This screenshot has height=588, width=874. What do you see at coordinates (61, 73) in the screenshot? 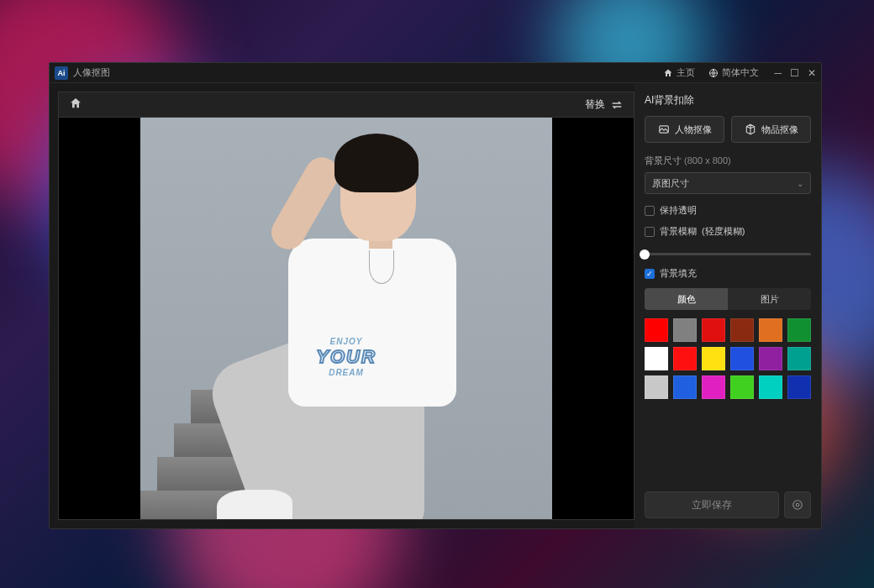
I see `app-icon: Ai` at bounding box center [61, 73].